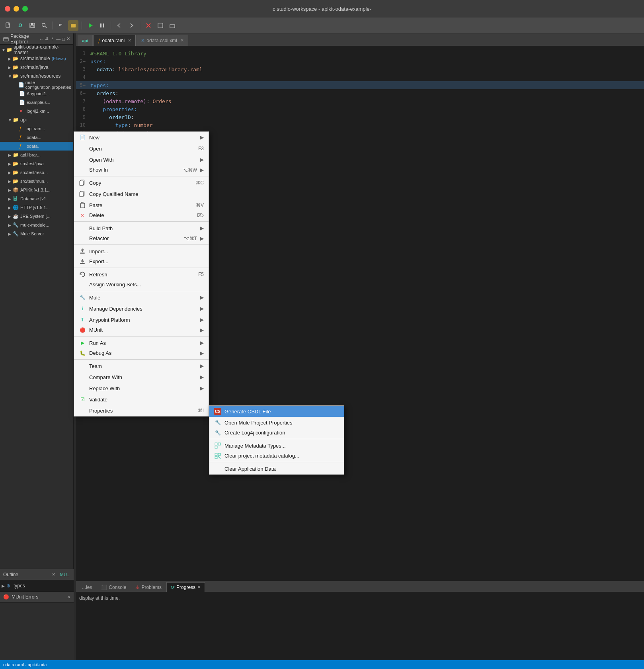  Describe the element at coordinates (82, 149) in the screenshot. I see `open-icon` at that location.